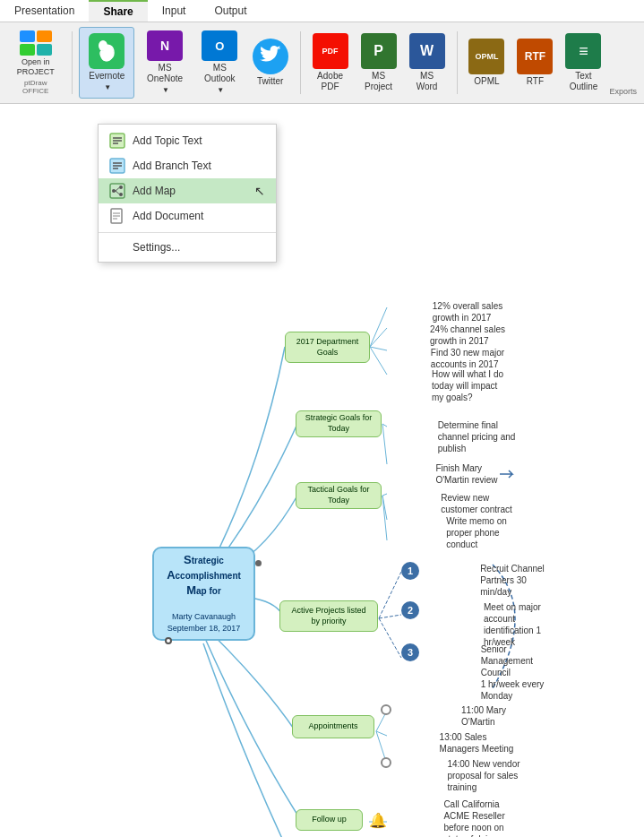 The height and width of the screenshot is (837, 644). Describe the element at coordinates (328, 348) in the screenshot. I see `branch-dept-goals: 2017 DepartmentGoals` at that location.